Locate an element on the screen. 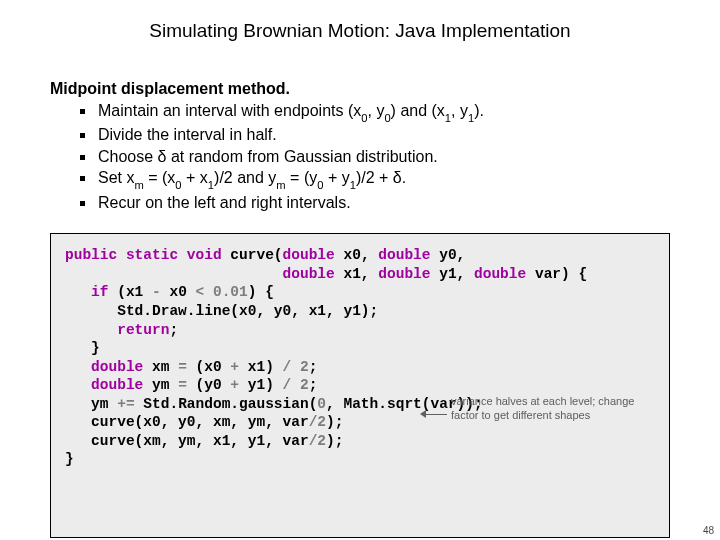 This screenshot has height=540, width=720. slide-title: Simulating Brownian Motion: Java Impleme… is located at coordinates (360, 31).